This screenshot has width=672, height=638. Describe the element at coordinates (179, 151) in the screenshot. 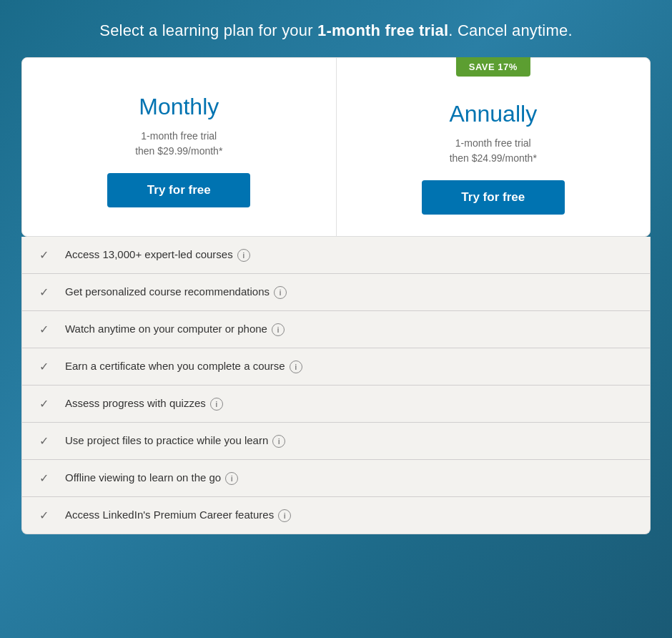

I see `plan-monthly-desc-line2: then $29.99/month*` at that location.